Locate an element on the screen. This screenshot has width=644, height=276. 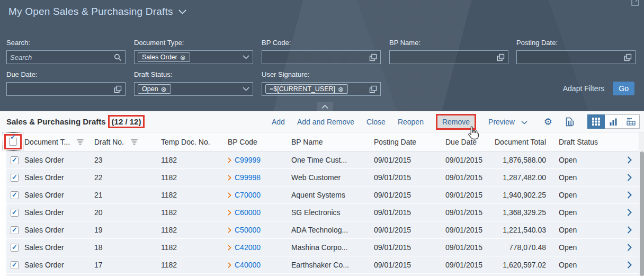
preview-button: Preview is located at coordinates (502, 122).